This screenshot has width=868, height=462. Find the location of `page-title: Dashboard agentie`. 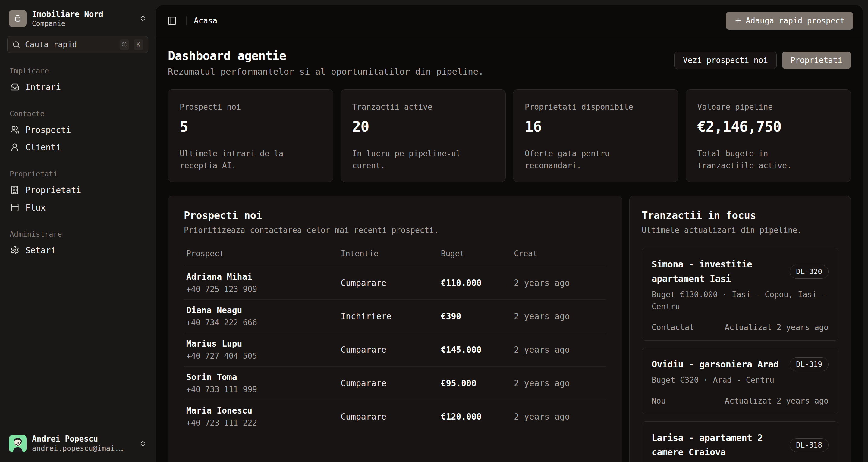

page-title: Dashboard agentie is located at coordinates (326, 56).